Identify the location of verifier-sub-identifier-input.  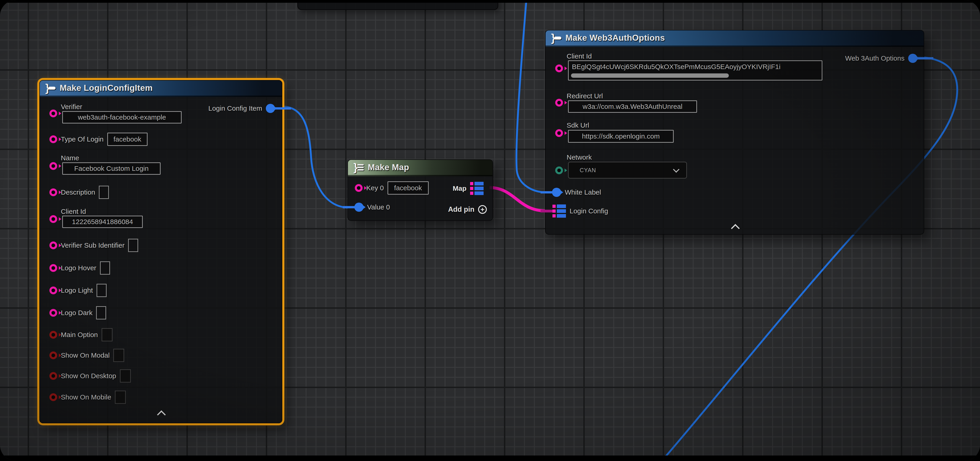
(133, 246).